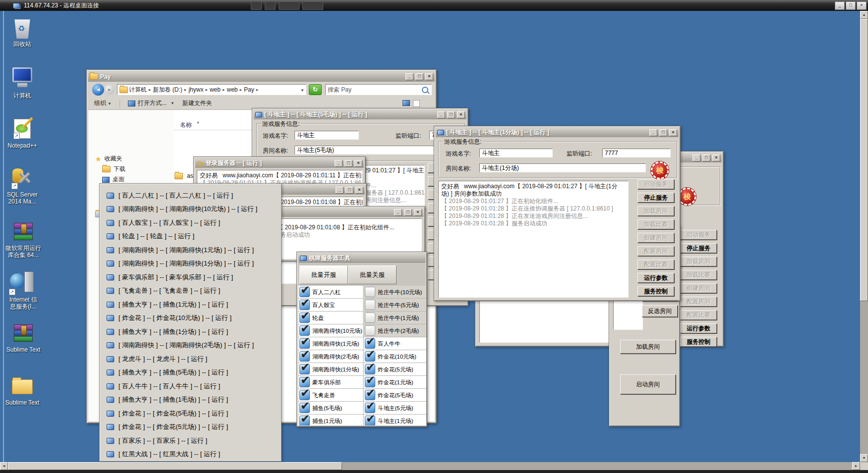 The height and width of the screenshot is (473, 868). I want to click on rdp-minimize-icon, so click(270, 6).